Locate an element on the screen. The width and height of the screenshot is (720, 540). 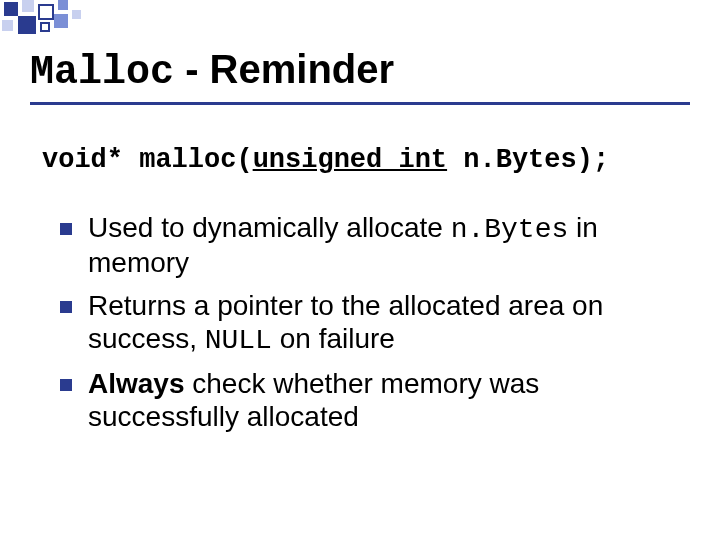
sig-arg-keyword: unsigned int is located at coordinates (350, 160).